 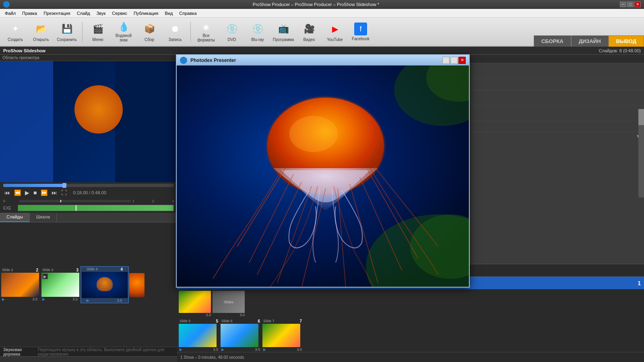 What do you see at coordinates (101, 13) in the screenshot?
I see `menu-sound: Звук` at bounding box center [101, 13].